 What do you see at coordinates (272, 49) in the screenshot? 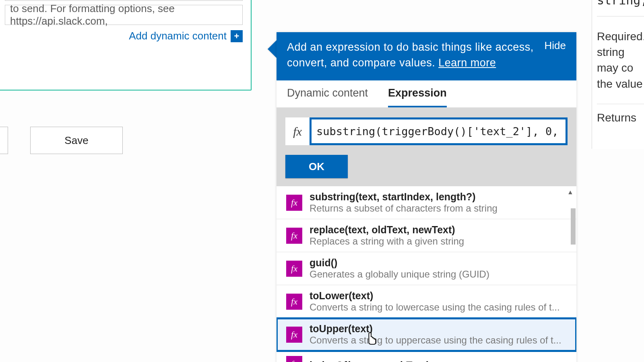
I see `popover-arrow-icon` at bounding box center [272, 49].